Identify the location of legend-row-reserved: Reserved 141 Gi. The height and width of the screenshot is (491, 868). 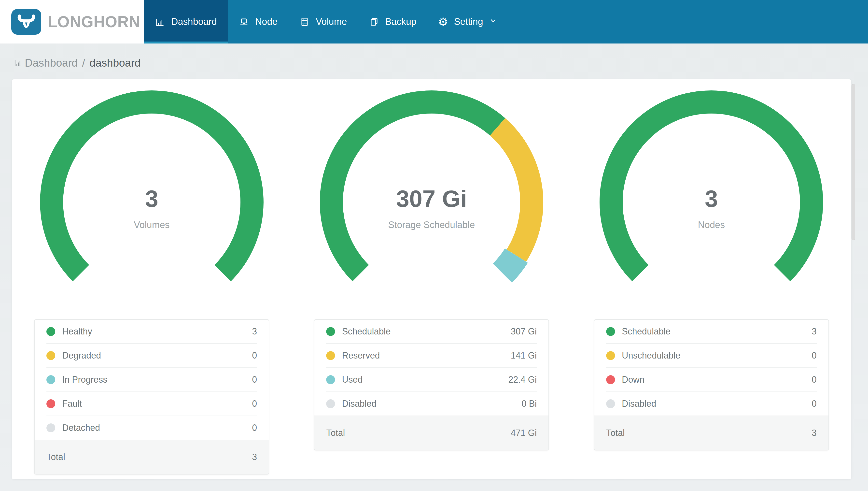
(431, 355).